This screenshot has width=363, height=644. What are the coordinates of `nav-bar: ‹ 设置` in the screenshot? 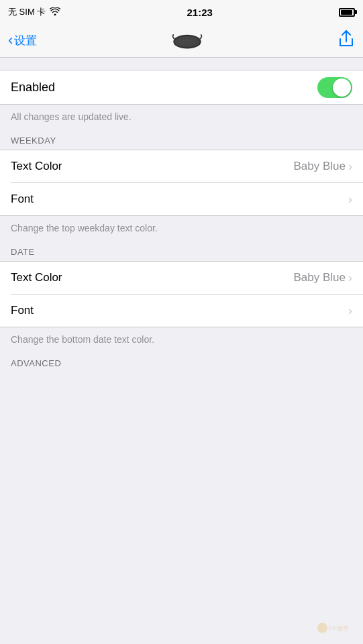 It's located at (181, 41).